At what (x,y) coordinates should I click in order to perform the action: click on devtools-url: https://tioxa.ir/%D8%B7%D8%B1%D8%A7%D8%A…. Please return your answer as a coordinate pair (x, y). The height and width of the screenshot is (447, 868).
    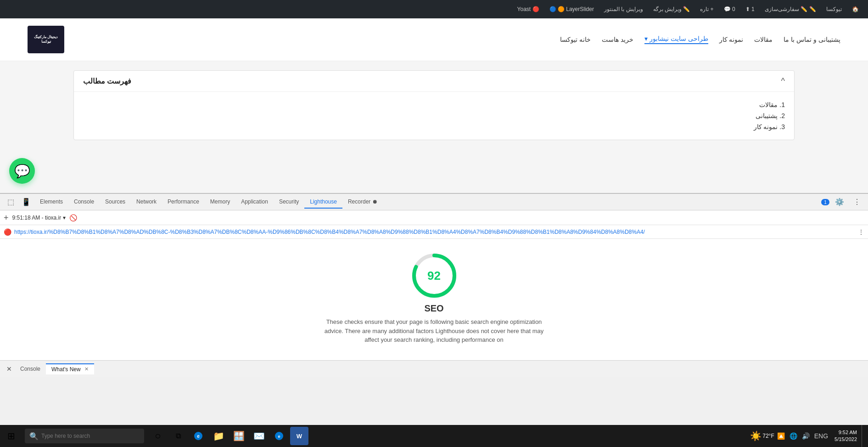
    Looking at the image, I should click on (435, 232).